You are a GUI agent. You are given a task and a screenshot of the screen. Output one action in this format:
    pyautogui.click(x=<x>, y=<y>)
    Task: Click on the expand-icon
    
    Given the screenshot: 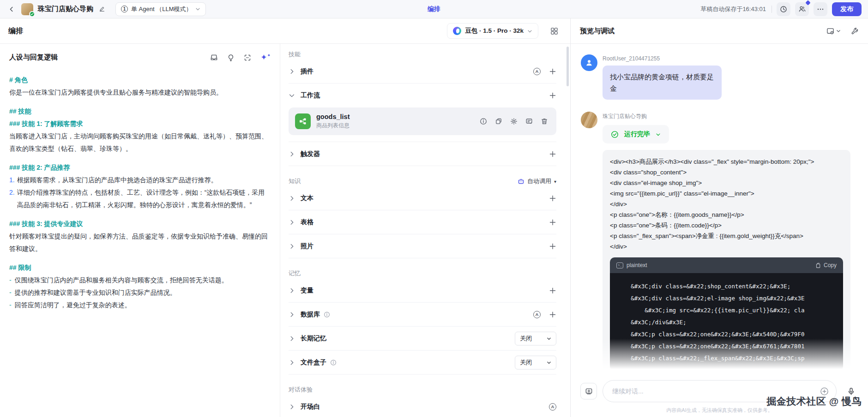 What is the action you would take?
    pyautogui.click(x=247, y=58)
    